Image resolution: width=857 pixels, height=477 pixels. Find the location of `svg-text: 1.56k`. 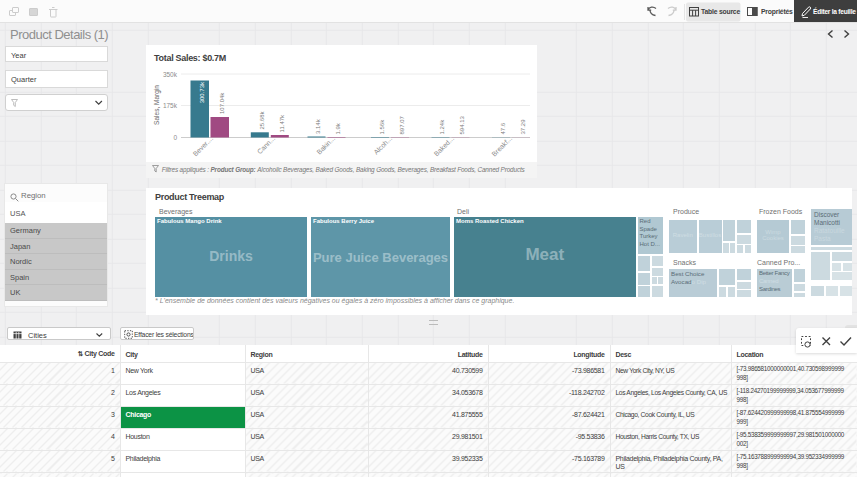

svg-text: 1.56k is located at coordinates (382, 127).